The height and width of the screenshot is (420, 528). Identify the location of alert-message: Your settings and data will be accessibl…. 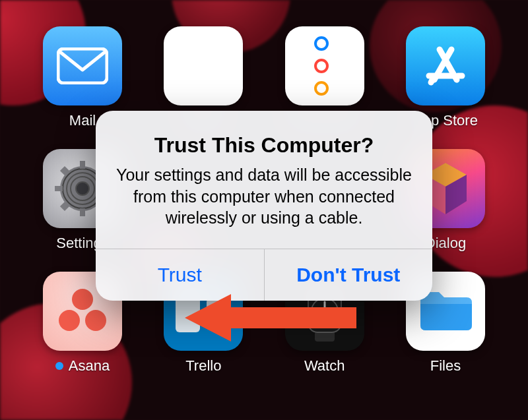
(264, 196).